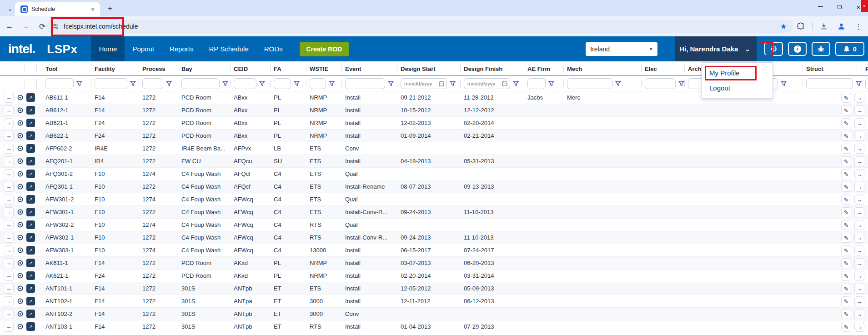 This screenshot has width=868, height=335. I want to click on notifications-button: 0, so click(850, 49).